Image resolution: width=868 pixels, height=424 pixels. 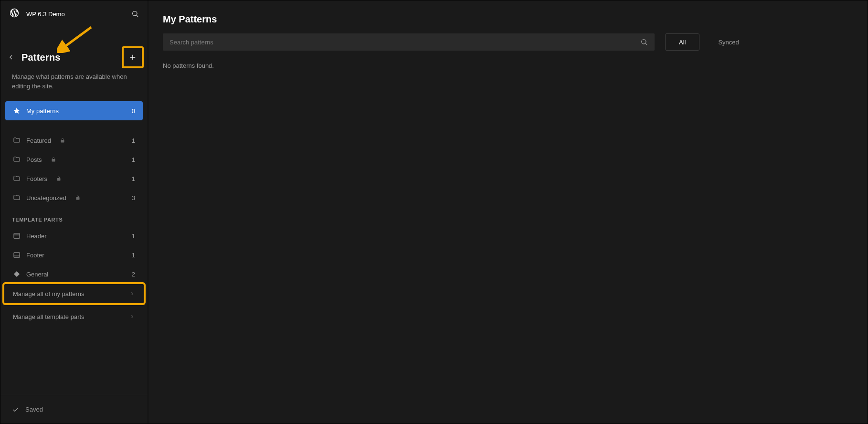 What do you see at coordinates (134, 274) in the screenshot?
I see `nav-item-count: 2` at bounding box center [134, 274].